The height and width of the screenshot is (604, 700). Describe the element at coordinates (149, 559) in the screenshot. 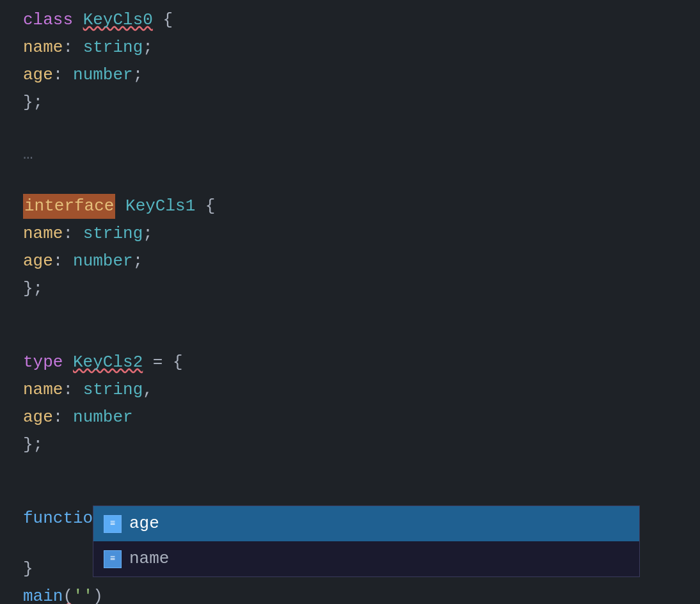

I see `autocomplete-label-name: name` at that location.